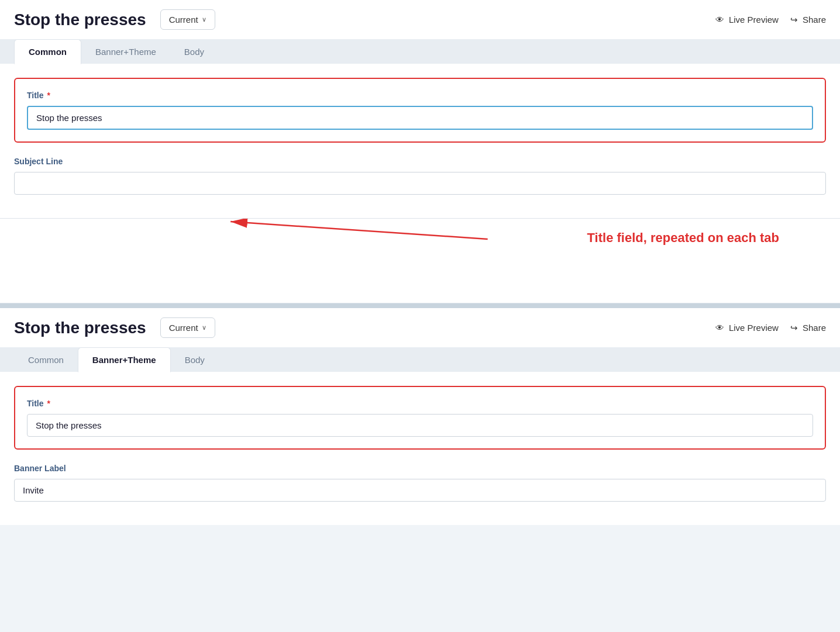  What do you see at coordinates (747, 20) in the screenshot?
I see `live-preview-button-top: 👁 Live Preview` at bounding box center [747, 20].